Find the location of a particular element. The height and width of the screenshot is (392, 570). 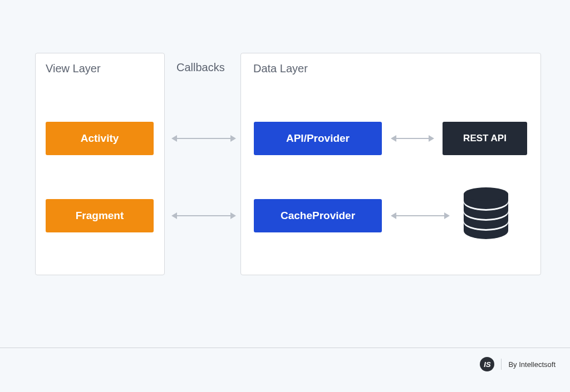

arrow-activity-apiprovider is located at coordinates (204, 138).